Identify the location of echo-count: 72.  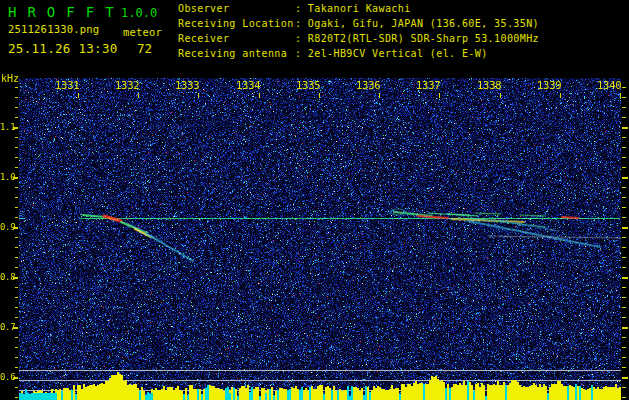
(144, 48).